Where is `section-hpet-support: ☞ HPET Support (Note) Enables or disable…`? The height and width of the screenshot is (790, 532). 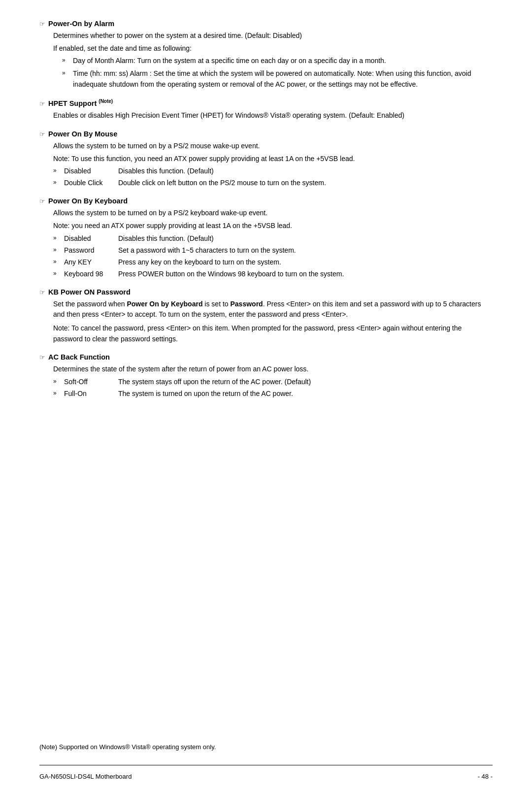 section-hpet-support: ☞ HPET Support (Note) Enables or disable… is located at coordinates (266, 110).